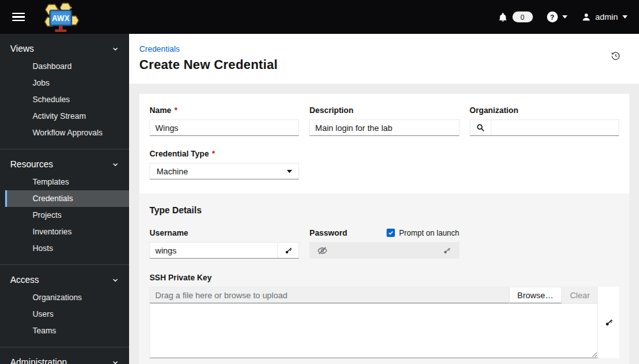 The height and width of the screenshot is (364, 639). Describe the element at coordinates (160, 110) in the screenshot. I see `name-label: Name` at that location.